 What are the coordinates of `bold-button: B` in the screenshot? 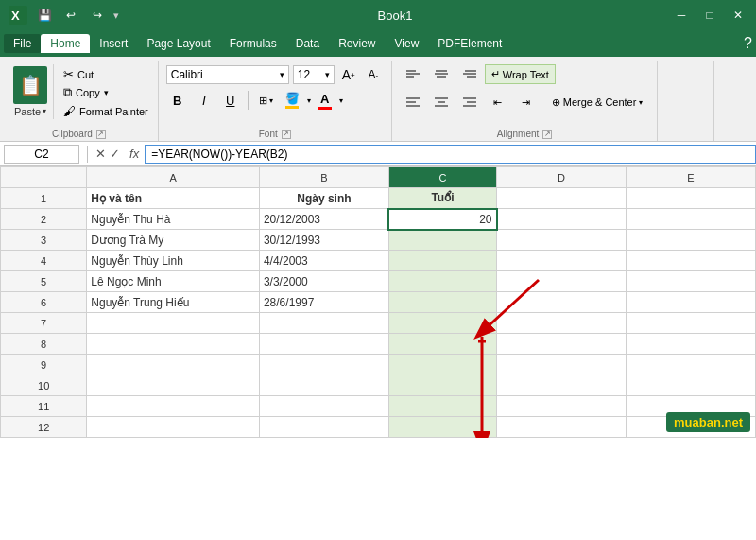 It's located at (178, 100).